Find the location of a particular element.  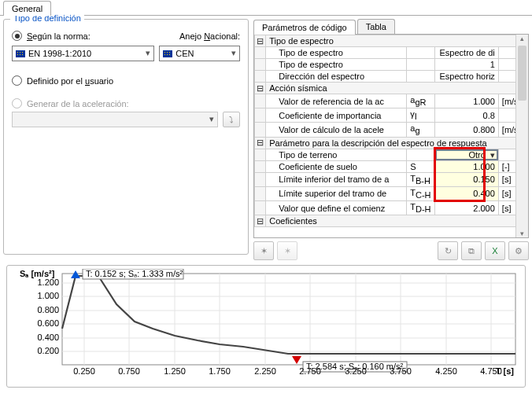

svg-text: 4.250 is located at coordinates (446, 371).